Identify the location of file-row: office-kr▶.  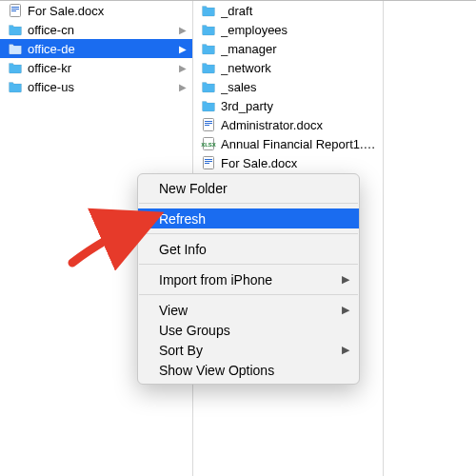
(96, 68).